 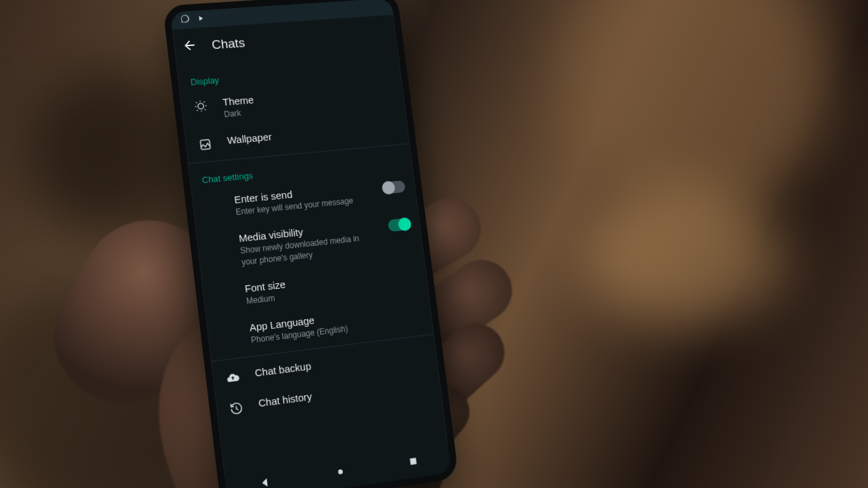 What do you see at coordinates (236, 408) in the screenshot?
I see `history-icon` at bounding box center [236, 408].